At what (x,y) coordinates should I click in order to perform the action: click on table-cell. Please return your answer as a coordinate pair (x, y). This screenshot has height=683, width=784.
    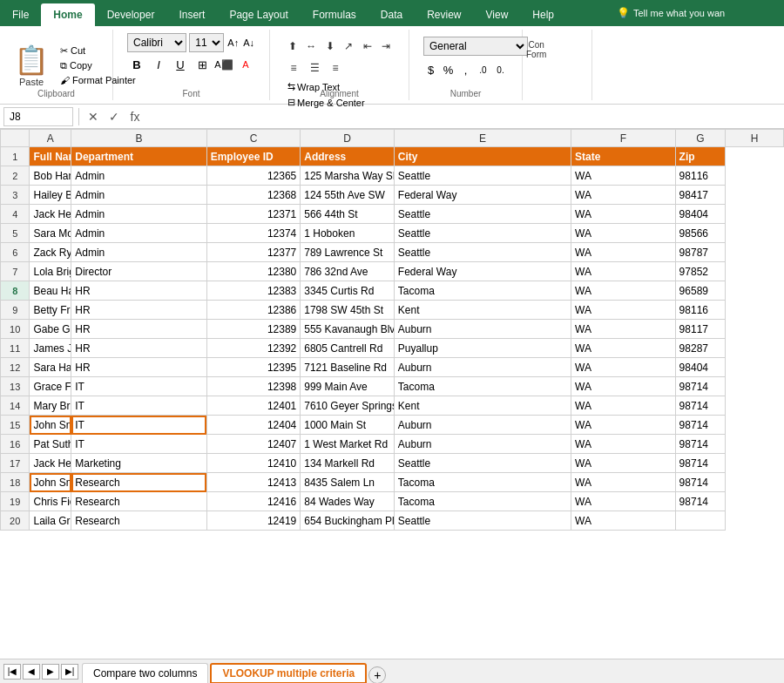
    Looking at the image, I should click on (700, 521).